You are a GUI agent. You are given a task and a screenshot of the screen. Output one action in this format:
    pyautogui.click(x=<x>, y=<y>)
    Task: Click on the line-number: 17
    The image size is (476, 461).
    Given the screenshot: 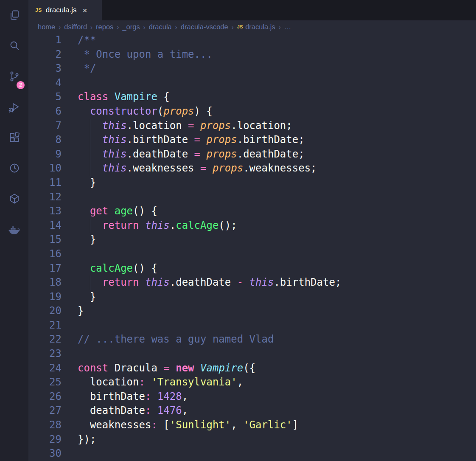 What is the action you would take?
    pyautogui.click(x=45, y=269)
    